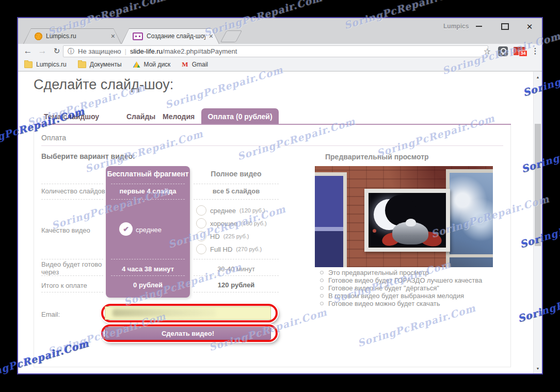 The height and width of the screenshot is (392, 560). Describe the element at coordinates (276, 52) in the screenshot. I see `address-bar: ⓘ Не защищено | slide-life.ru/make2.php#…` at that location.